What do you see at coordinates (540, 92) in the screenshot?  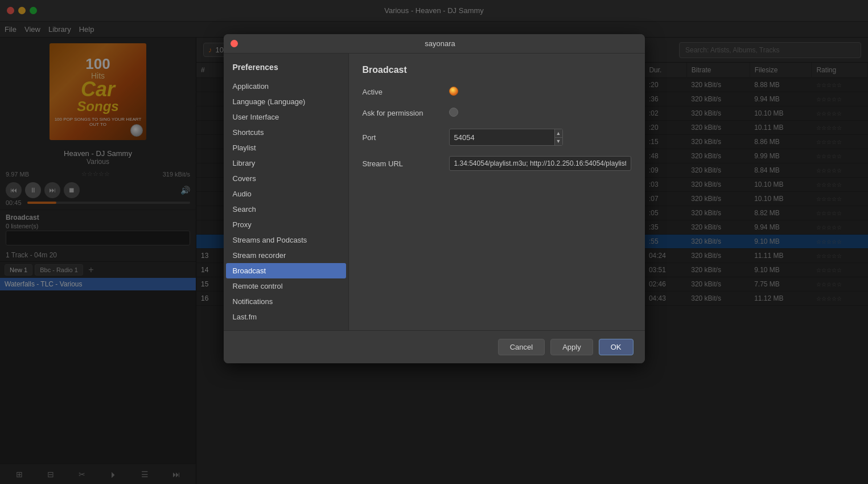 I see `active-control` at bounding box center [540, 92].